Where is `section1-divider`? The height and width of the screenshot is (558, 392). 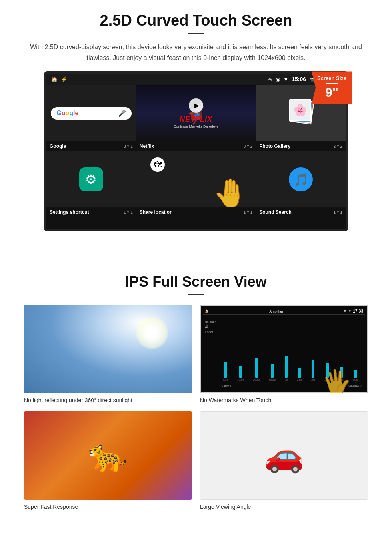
section1-divider is located at coordinates (196, 34).